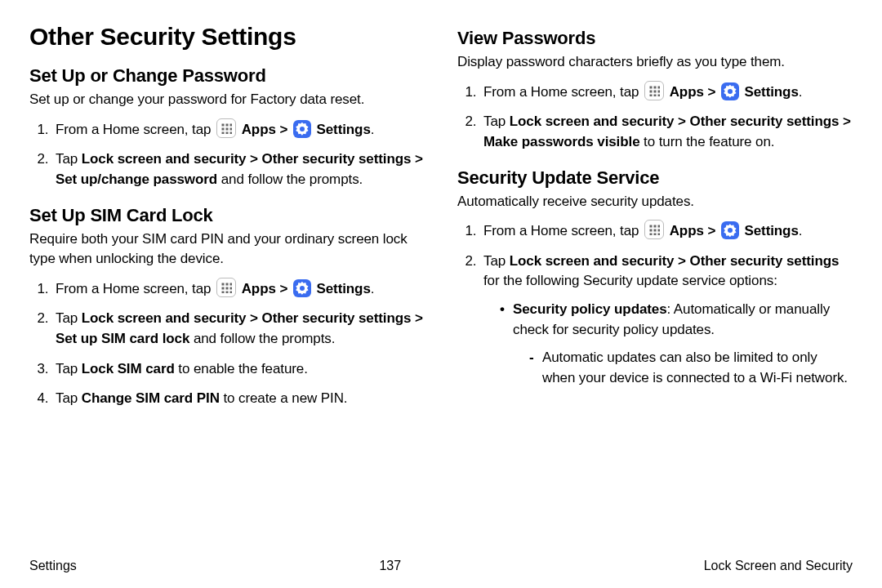 Image resolution: width=882 pixels, height=588 pixels. I want to click on footer-right: Lock Screen and Security, so click(778, 566).